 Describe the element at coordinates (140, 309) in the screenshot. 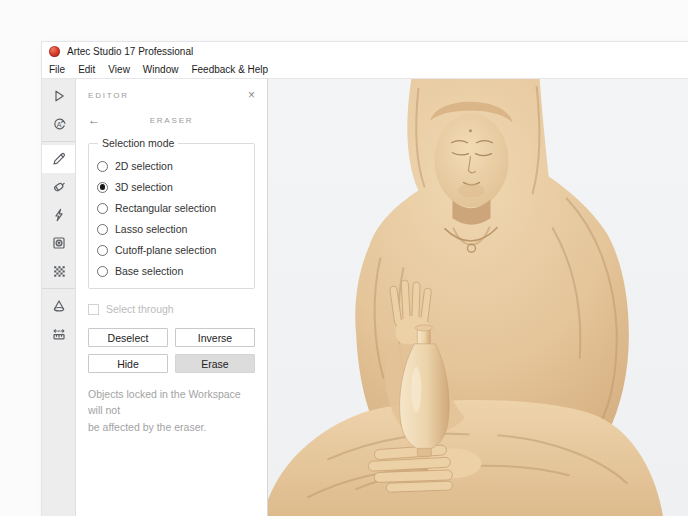

I see `select-through-label: Select through` at that location.